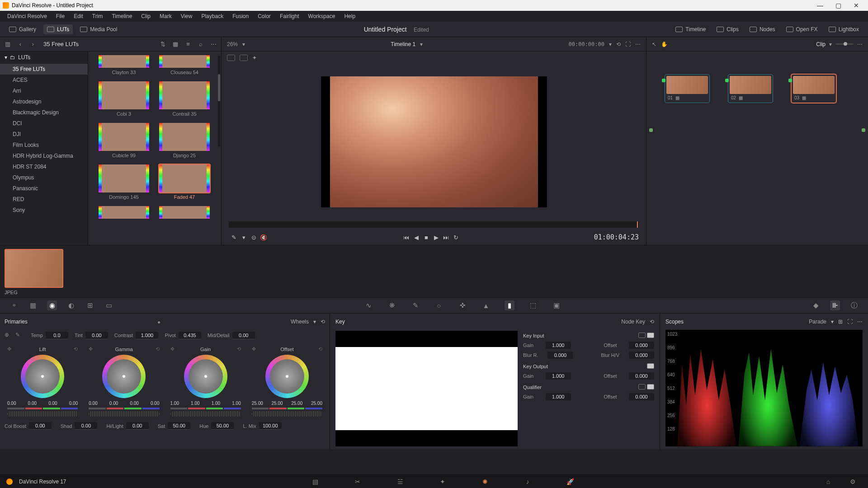  Describe the element at coordinates (618, 44) in the screenshot. I see `bypass-icon: ⟲` at that location.